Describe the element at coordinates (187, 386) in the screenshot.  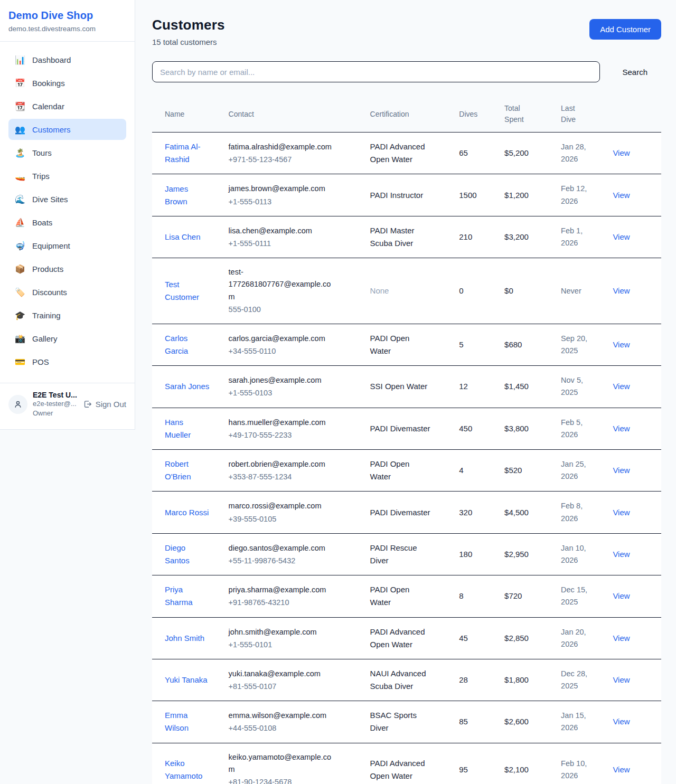
I see `customer-name-link: Sarah Jones` at that location.